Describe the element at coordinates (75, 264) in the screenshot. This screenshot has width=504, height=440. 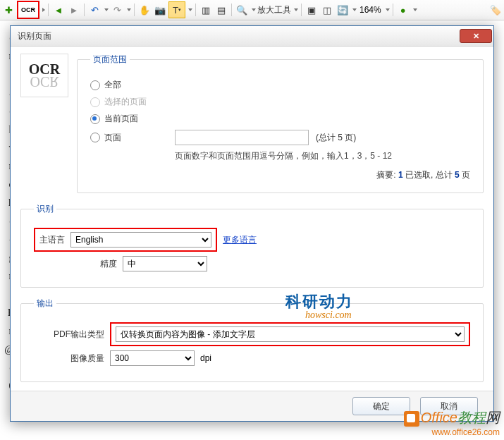
I see `precision-label: 精度` at that location.